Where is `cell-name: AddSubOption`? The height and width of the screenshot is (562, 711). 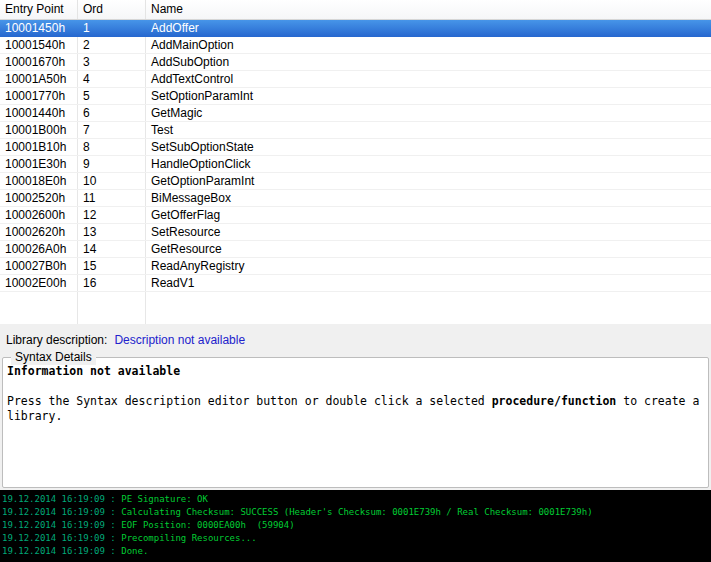
cell-name: AddSubOption is located at coordinates (428, 62).